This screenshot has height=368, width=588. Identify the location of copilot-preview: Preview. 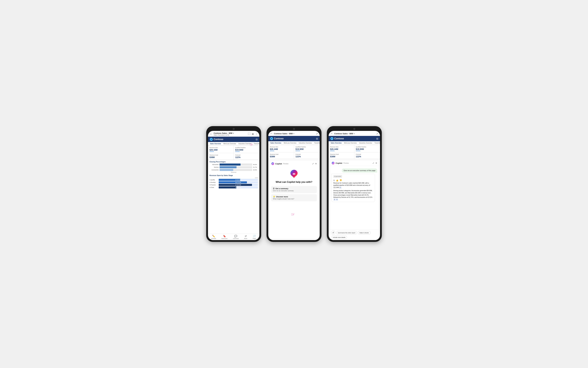
(286, 164).